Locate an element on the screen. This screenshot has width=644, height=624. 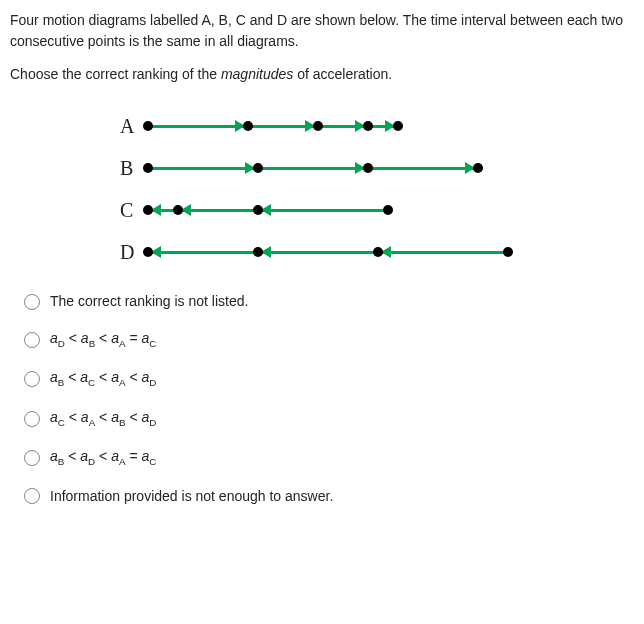
option-3: aC < aA < aB < aD is located at coordinates (329, 418).